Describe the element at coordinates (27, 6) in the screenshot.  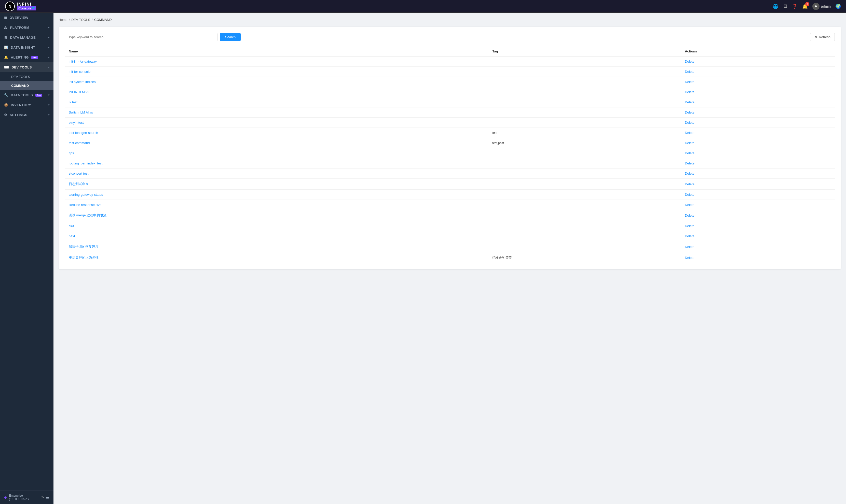
I see `logo-text: INFINI Console ///` at that location.